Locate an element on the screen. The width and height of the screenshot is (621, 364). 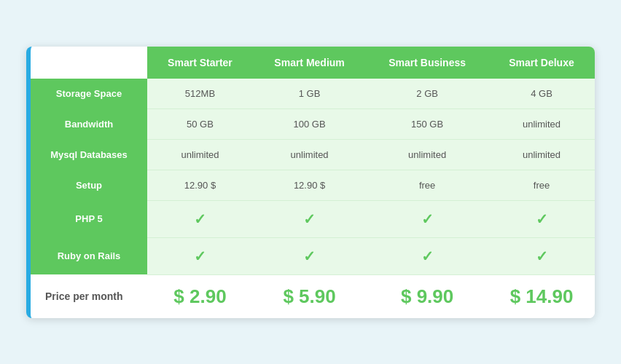
table-row: PHP 5✓✓✓✓ is located at coordinates (313, 218).